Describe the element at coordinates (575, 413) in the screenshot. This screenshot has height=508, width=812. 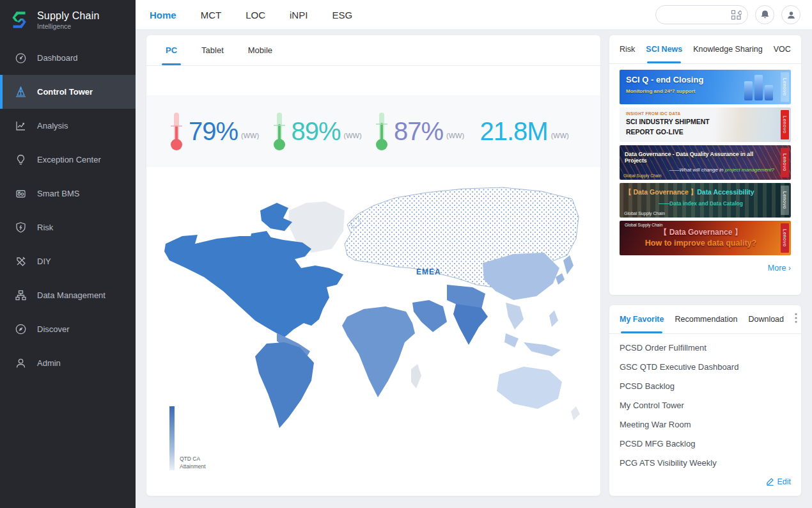
I see `map-region-new-zealand` at that location.